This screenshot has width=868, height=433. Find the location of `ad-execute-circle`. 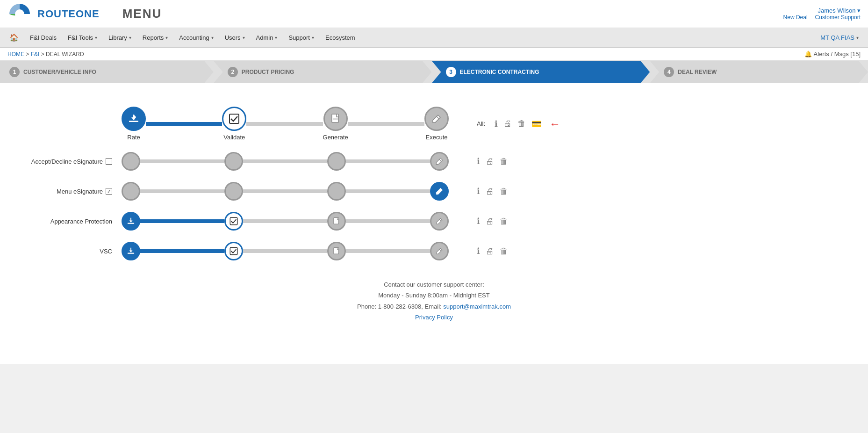

ad-execute-circle is located at coordinates (439, 161).